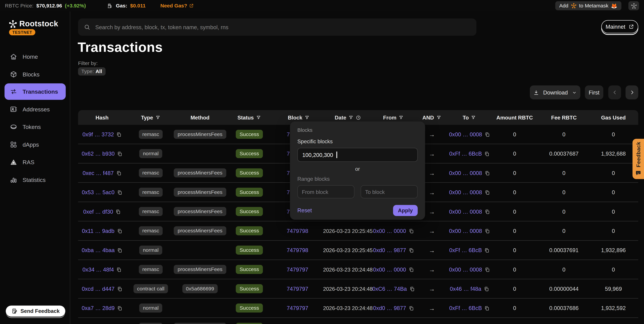 Image resolution: width=644 pixels, height=324 pixels. I want to click on type-filter-chip: Type: All, so click(92, 72).